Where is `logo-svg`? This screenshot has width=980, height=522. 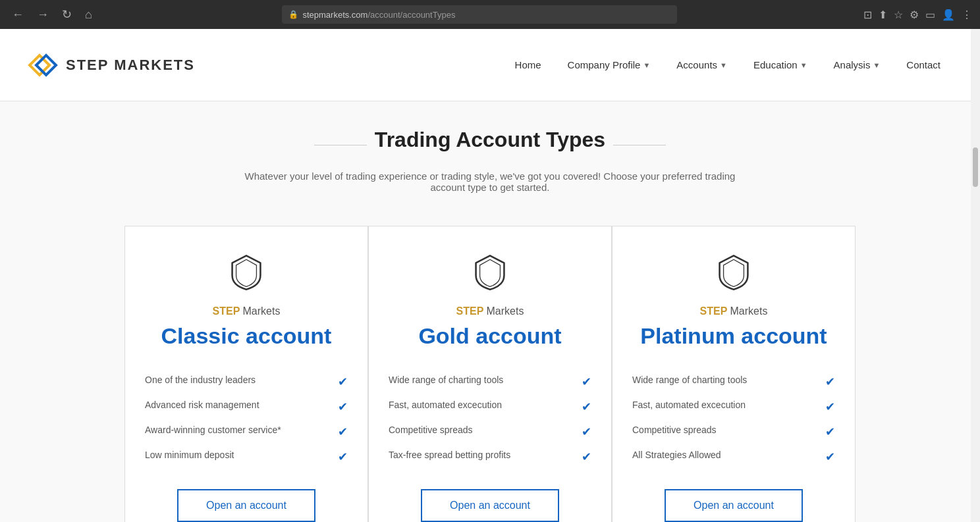
logo-svg is located at coordinates (43, 65).